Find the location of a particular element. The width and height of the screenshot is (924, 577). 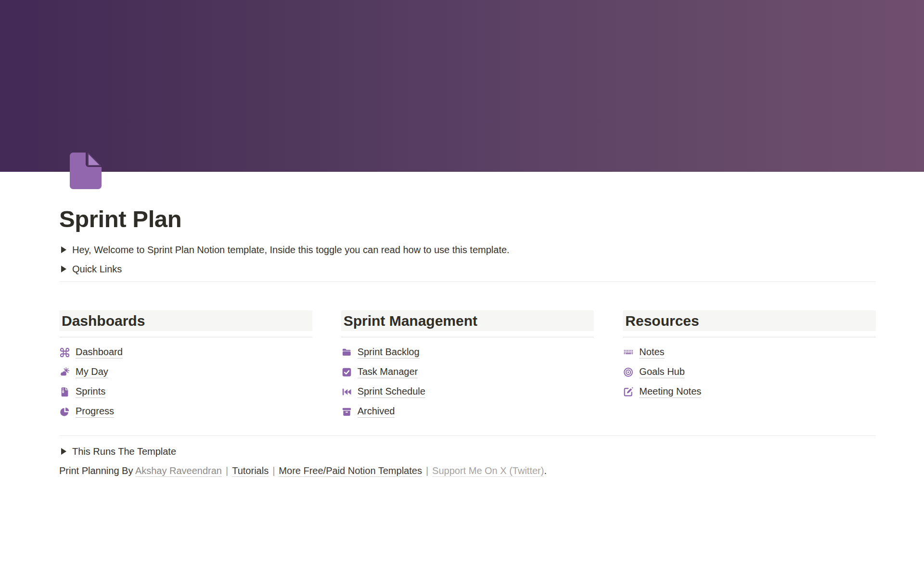

list-item: Sprints is located at coordinates (186, 392).